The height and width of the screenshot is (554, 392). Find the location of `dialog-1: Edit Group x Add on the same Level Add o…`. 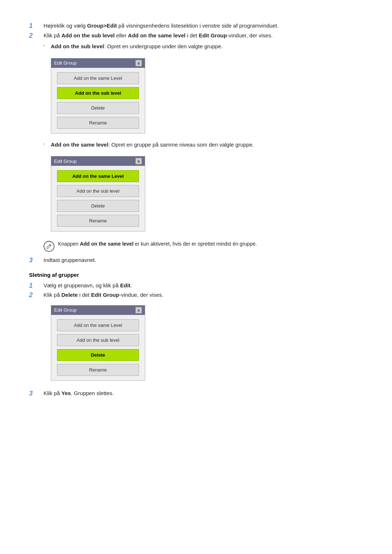

dialog-1: Edit Group x Add on the same Level Add o… is located at coordinates (98, 96).